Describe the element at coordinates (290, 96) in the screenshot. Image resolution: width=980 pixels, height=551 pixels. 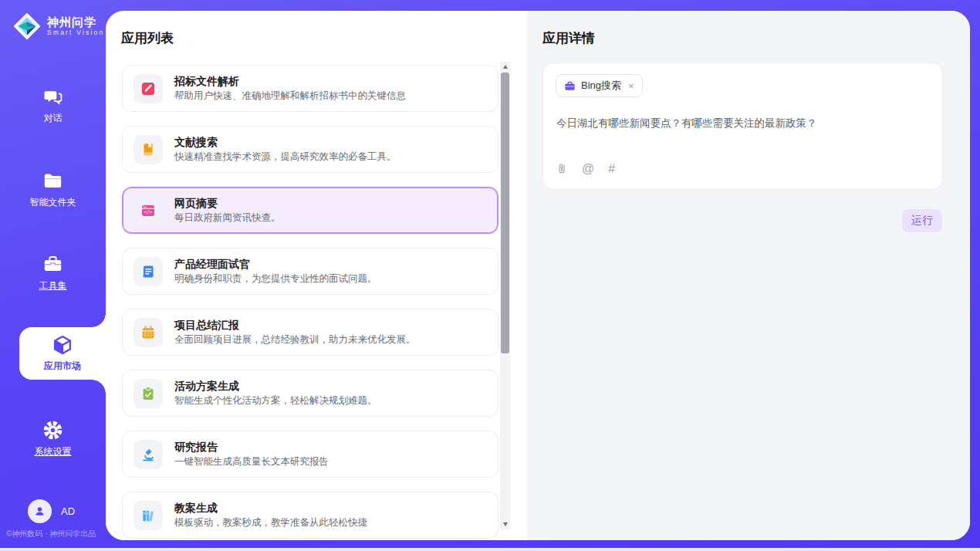
I see `app-desc: 帮助用户快速、准确地理解和解析招标书中的关键信息` at that location.